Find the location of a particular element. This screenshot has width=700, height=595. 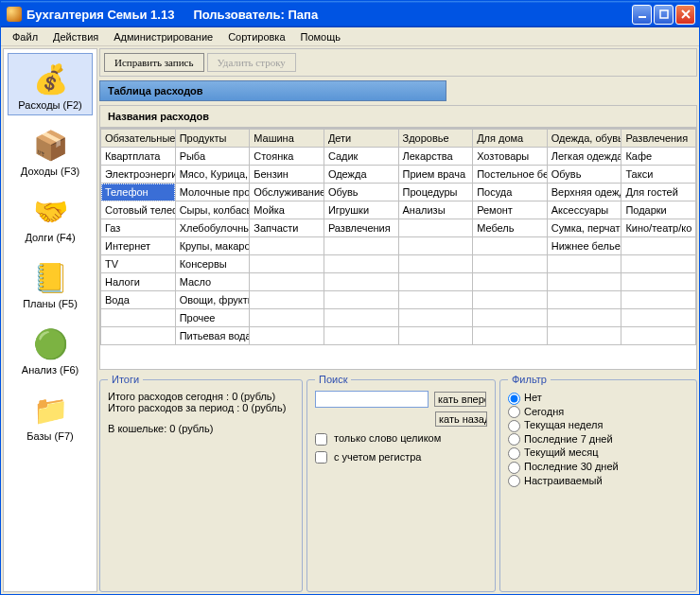

table-cell: Бензин is located at coordinates (288, 174).